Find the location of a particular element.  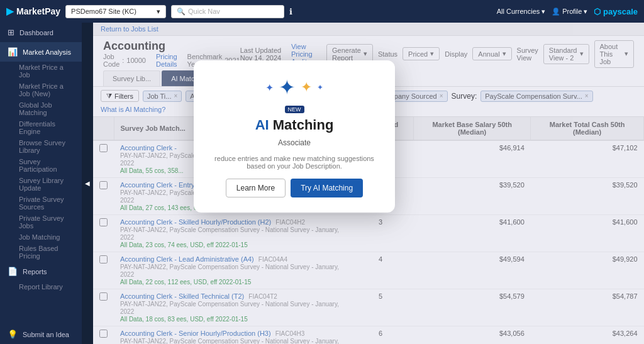

star-tiny-icon: ✦ is located at coordinates (320, 87).